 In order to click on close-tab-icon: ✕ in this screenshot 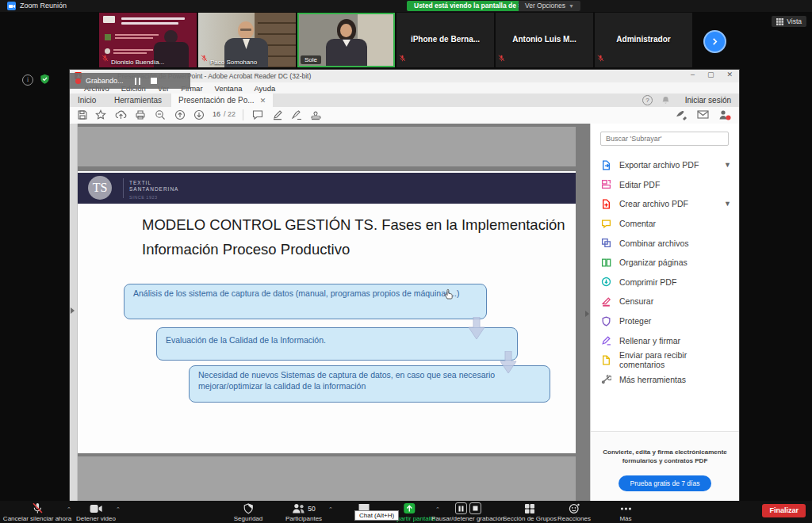, I will do `click(263, 101)`.